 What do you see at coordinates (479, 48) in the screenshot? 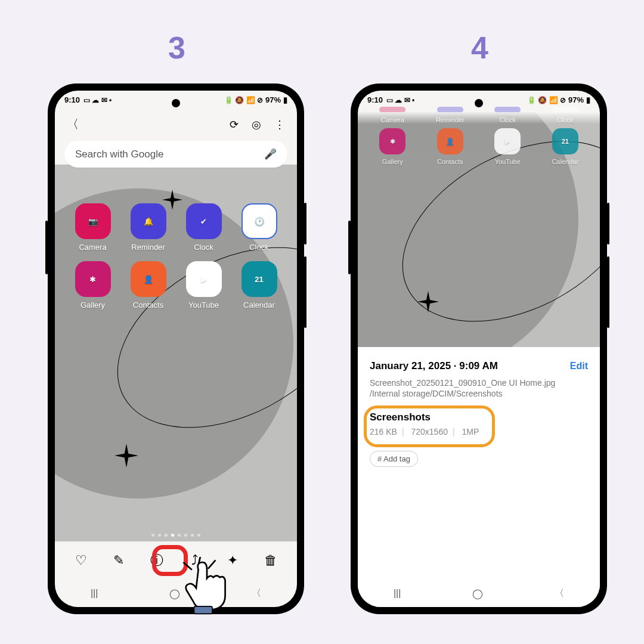
I see `step-4-label: 4` at bounding box center [479, 48].